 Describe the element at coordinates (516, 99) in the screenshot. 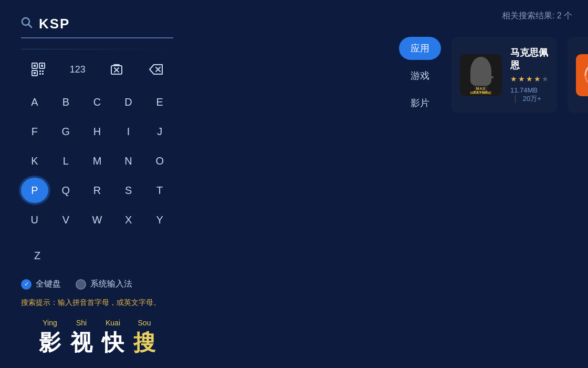

I see `meta-sep: │` at that location.